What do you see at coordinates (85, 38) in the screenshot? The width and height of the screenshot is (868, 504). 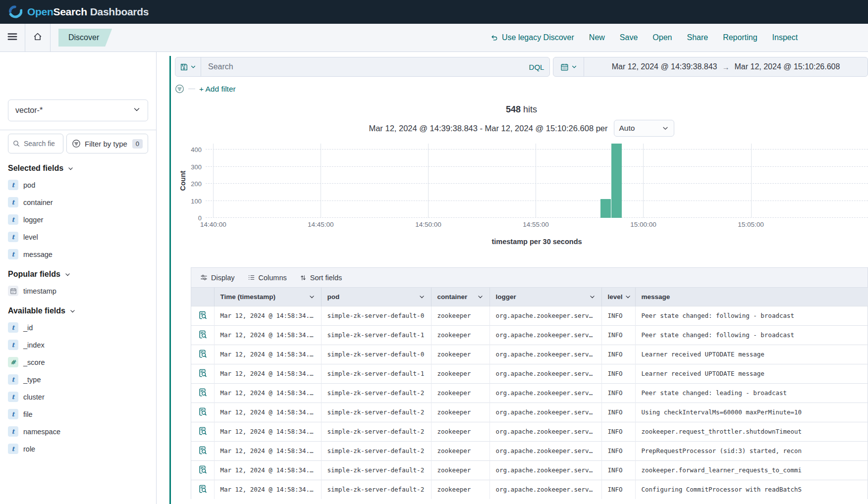 I see `breadcrumb-discover: Discover` at bounding box center [85, 38].